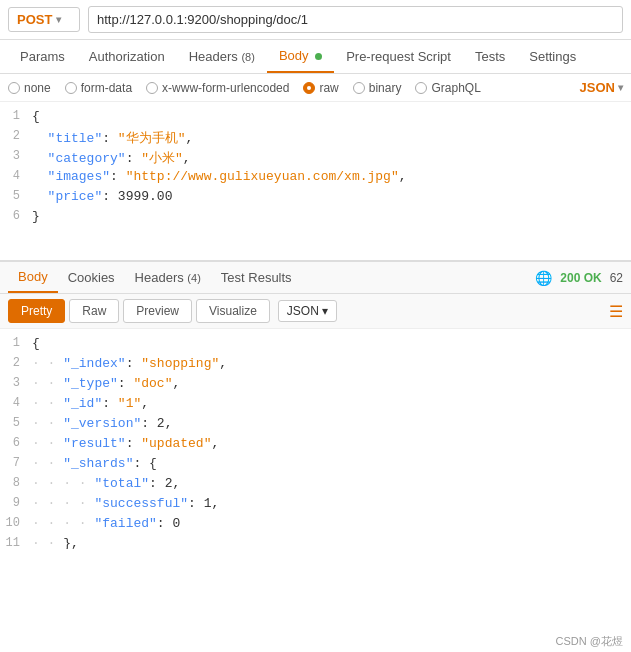  What do you see at coordinates (490, 56) in the screenshot?
I see `tab-tests: Tests` at bounding box center [490, 56].